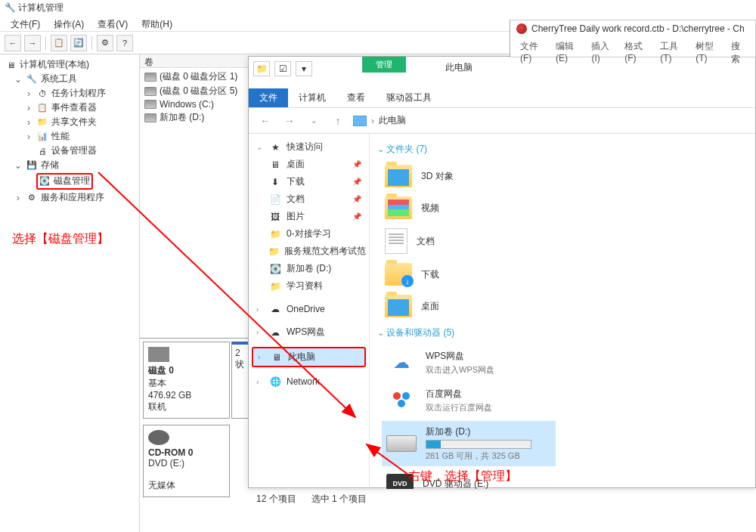 The width and height of the screenshot is (756, 532). I want to click on menu-action: 操作(A), so click(69, 23).